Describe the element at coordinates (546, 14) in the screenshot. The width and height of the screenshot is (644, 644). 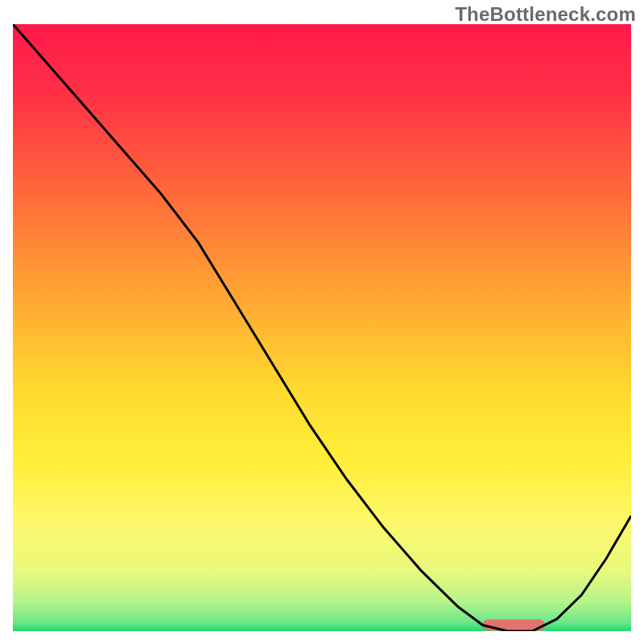
I see `watermark-text: TheBottleneck.com` at that location.